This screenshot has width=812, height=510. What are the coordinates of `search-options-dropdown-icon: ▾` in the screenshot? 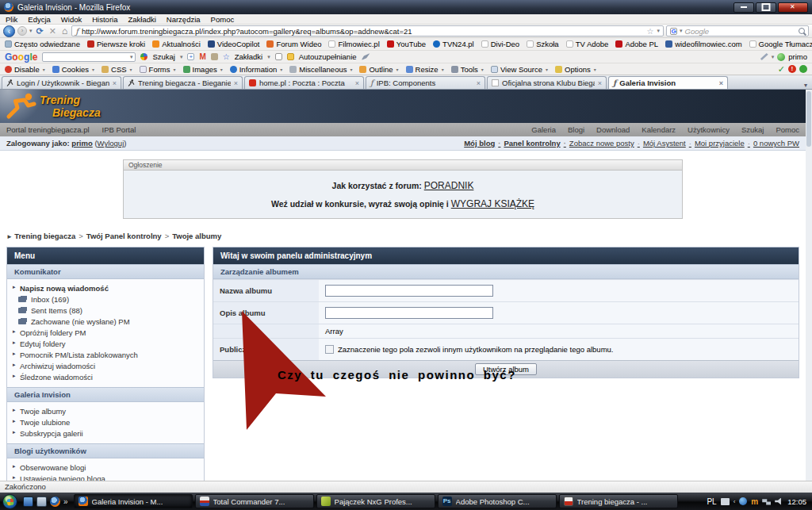 It's located at (182, 57).